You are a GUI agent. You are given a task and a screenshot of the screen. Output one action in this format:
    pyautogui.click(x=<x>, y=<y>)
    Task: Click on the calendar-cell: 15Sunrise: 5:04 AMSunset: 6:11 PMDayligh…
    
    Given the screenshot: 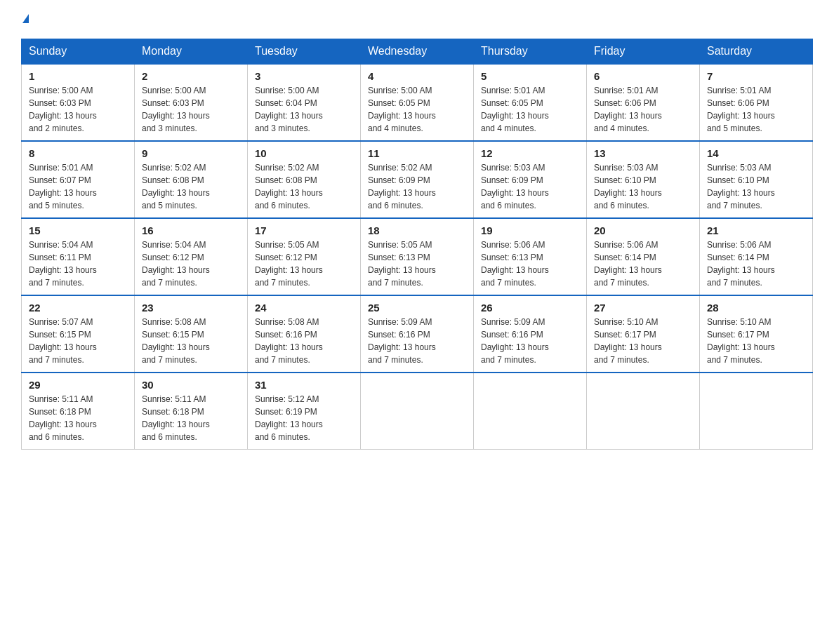 What is the action you would take?
    pyautogui.click(x=79, y=257)
    